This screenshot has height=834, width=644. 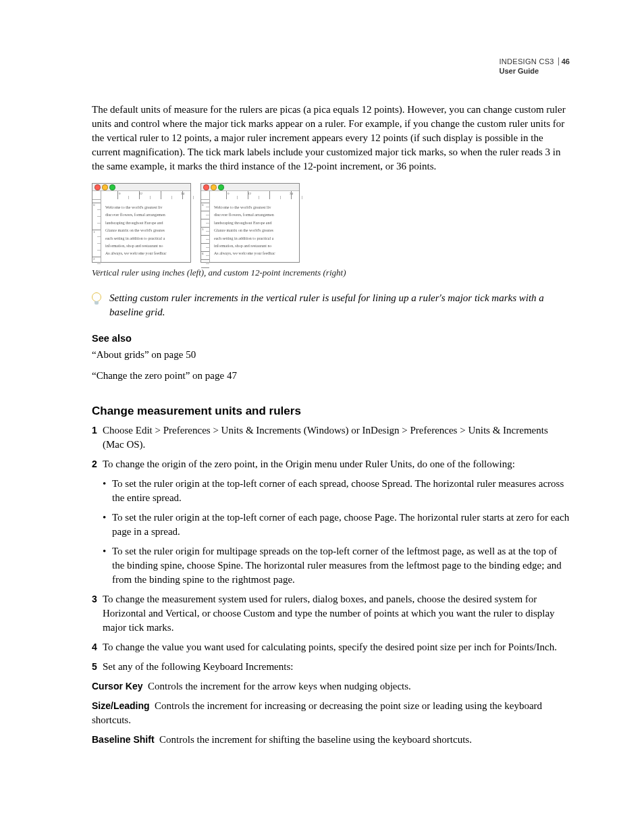 I want to click on step-4: 4 To change the value you want used for …, so click(x=331, y=647).